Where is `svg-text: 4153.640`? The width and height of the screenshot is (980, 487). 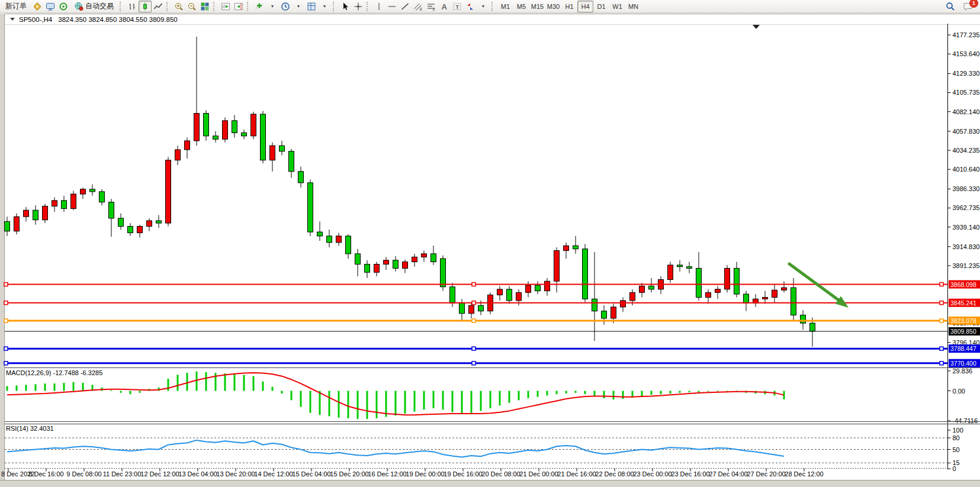 svg-text: 4153.640 is located at coordinates (966, 54).